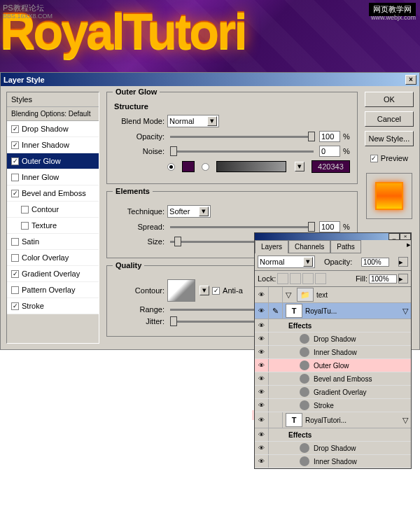 Image resolution: width=420 pixels, height=525 pixels. I want to click on preview-check, so click(374, 158).